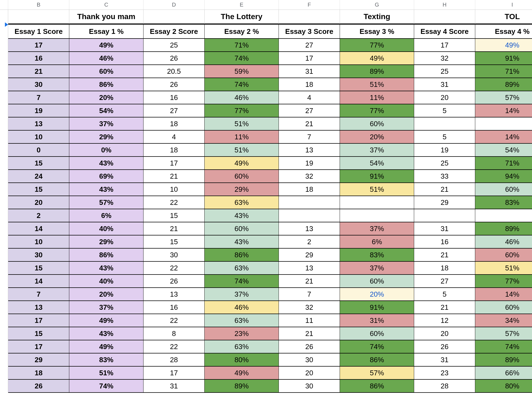  I want to click on header-cell: Essay 3 %, so click(377, 31).